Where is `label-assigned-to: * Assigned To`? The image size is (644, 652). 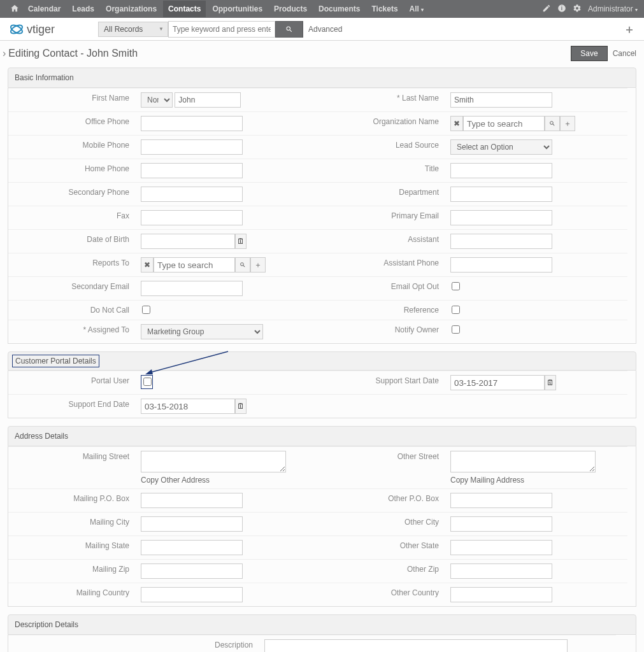
label-assigned-to: * Assigned To is located at coordinates (72, 331).